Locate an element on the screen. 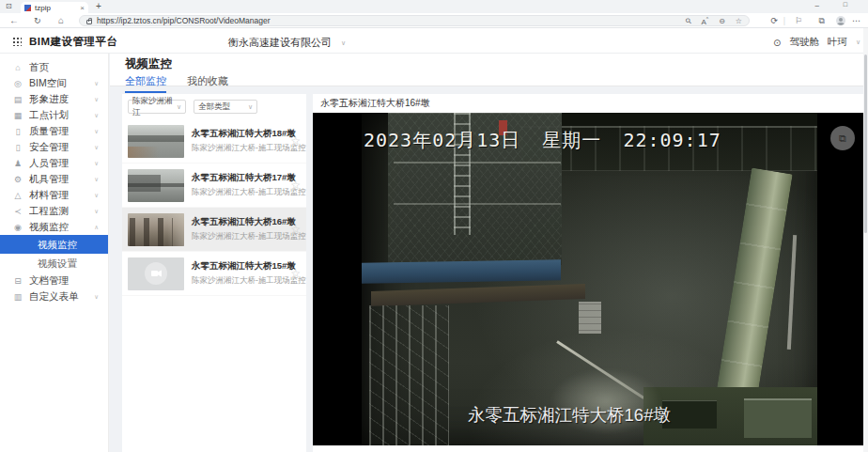 This screenshot has width=868, height=452. camera-list-item: 永零五标湘江特大桥15#墩 陈家沙洲湘江大桥-施工现场监控 ☆ is located at coordinates (214, 274).